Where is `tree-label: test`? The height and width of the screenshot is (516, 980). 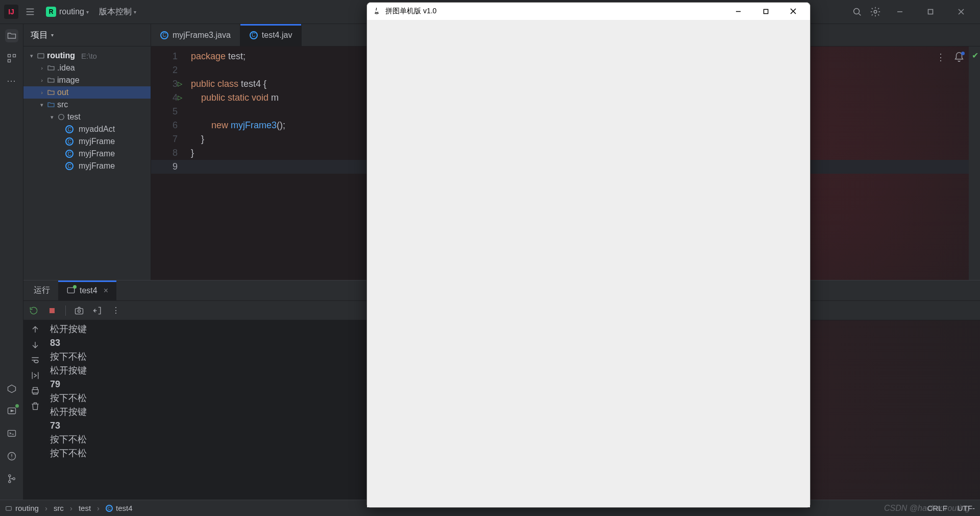
tree-label: test is located at coordinates (74, 117).